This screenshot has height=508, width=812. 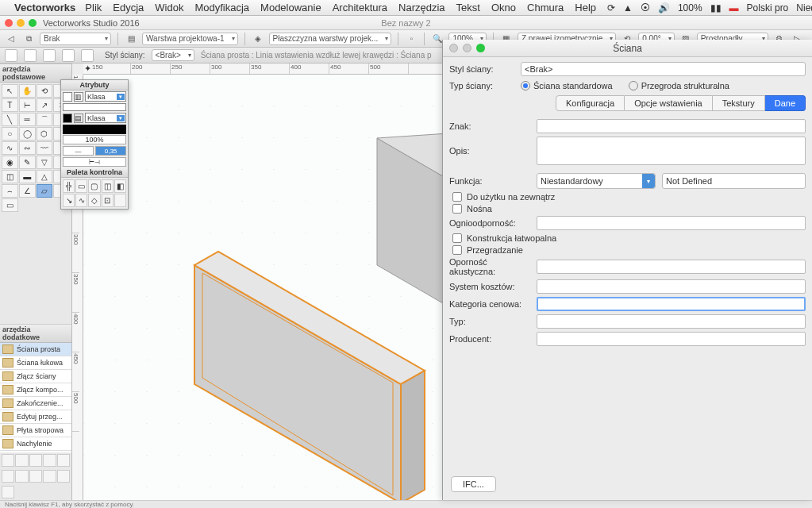 I want to click on tool-bucket: ▽, so click(x=44, y=162).